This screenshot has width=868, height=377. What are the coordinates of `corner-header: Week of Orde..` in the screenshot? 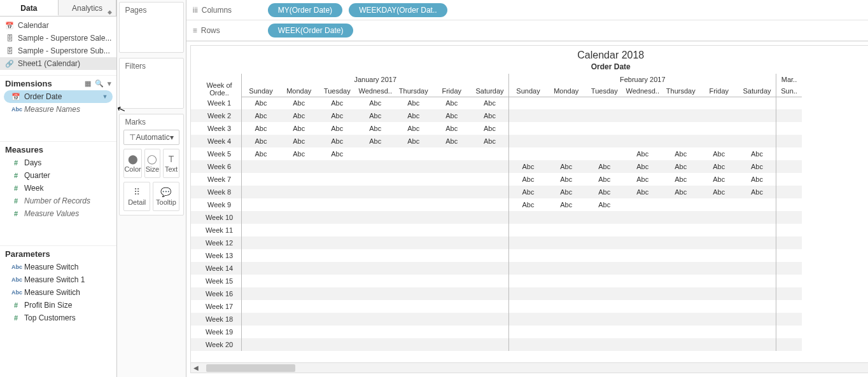 It's located at (216, 85).